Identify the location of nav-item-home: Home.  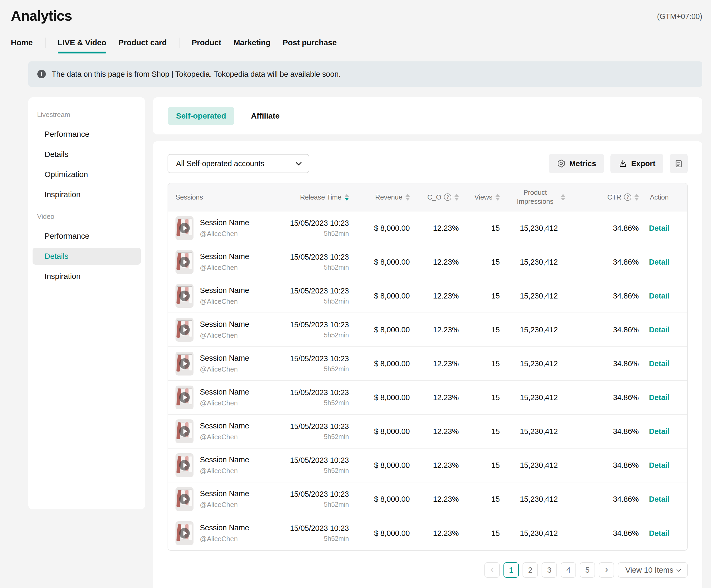
(22, 43).